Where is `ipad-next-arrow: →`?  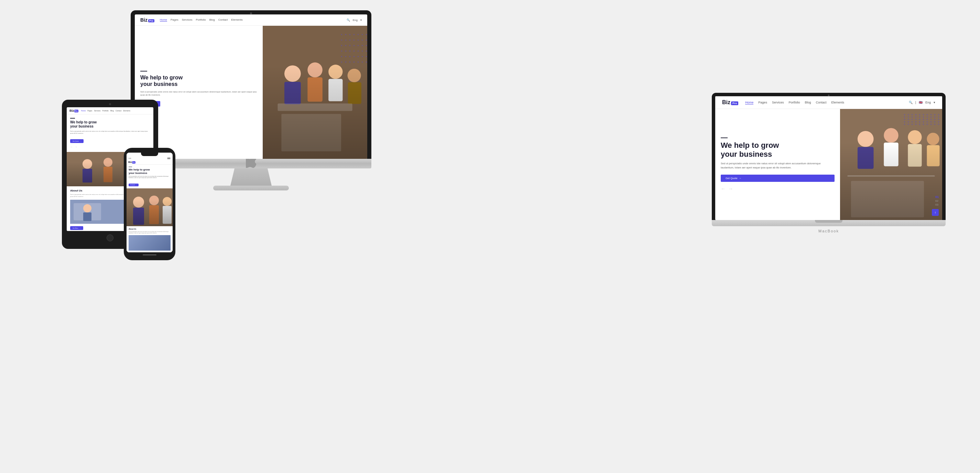 ipad-next-arrow: → is located at coordinates (76, 147).